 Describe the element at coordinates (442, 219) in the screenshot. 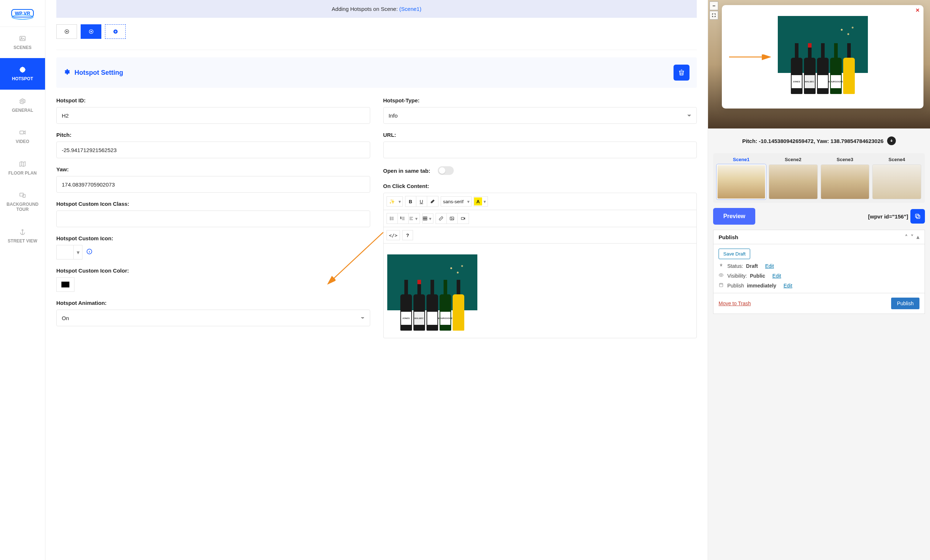

I see `rte-link-button` at that location.